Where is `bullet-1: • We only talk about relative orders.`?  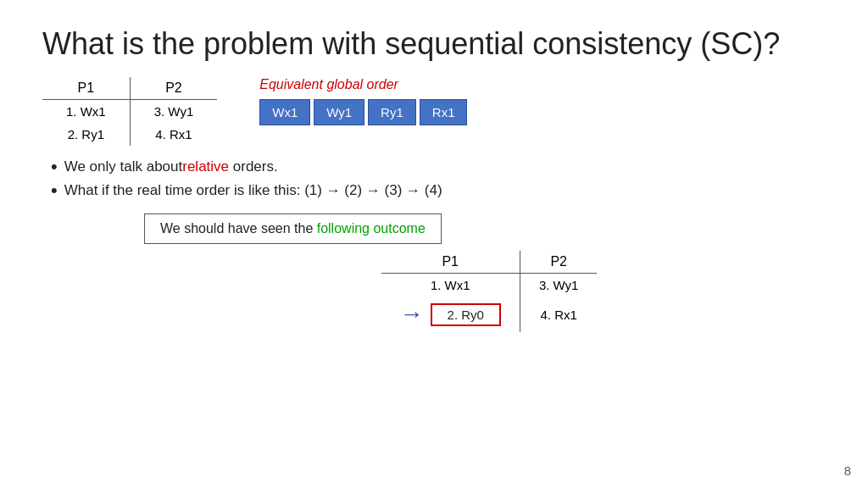
bullet-1: • We only talk about relative orders. is located at coordinates (438, 167).